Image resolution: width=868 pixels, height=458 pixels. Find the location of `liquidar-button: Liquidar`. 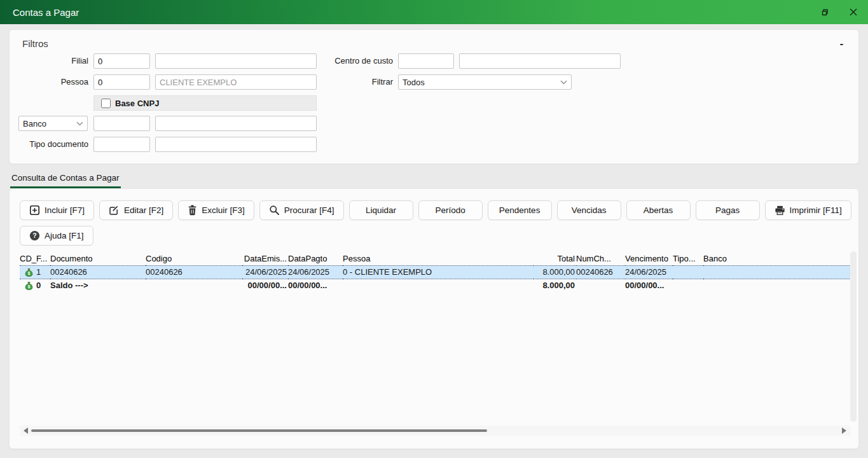

liquidar-button: Liquidar is located at coordinates (382, 210).